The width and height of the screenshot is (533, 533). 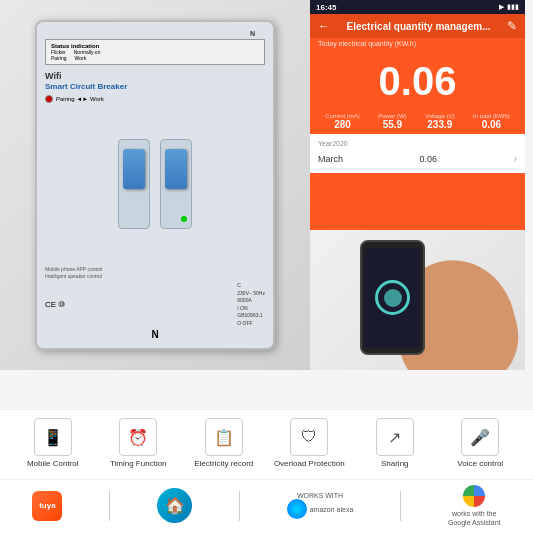 I want to click on tuya-badge: tuya, so click(x=47, y=506).